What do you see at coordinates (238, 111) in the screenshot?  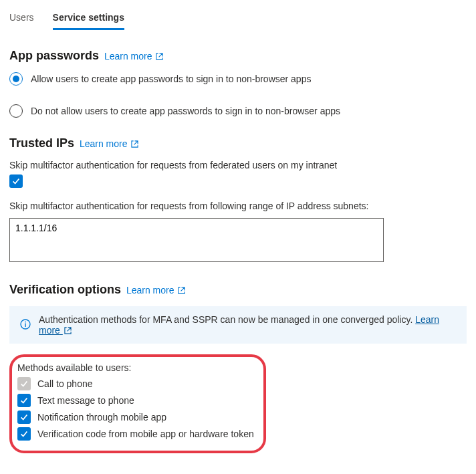 I see `radio-disallow-app-passwords-row: Do not allow users to create app passwor…` at bounding box center [238, 111].